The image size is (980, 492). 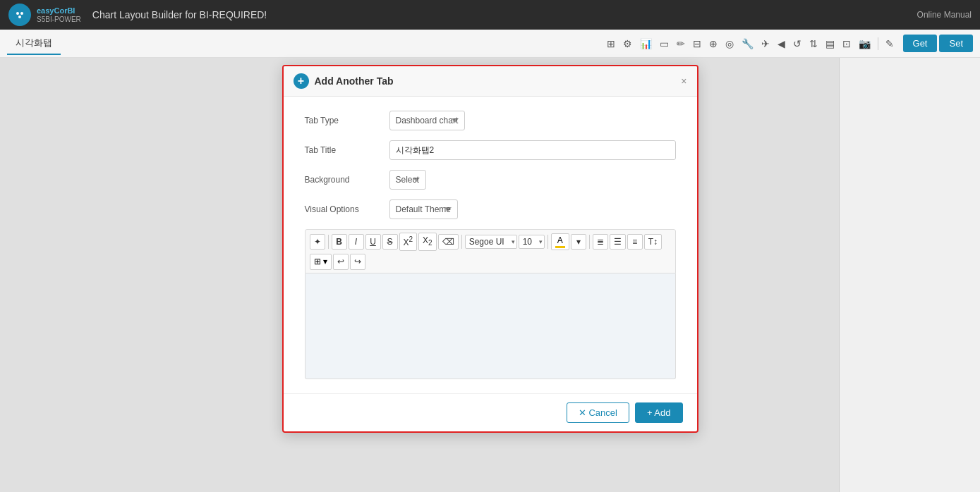 What do you see at coordinates (34, 44) in the screenshot?
I see `tab-visualization: 시각화탭` at bounding box center [34, 44].